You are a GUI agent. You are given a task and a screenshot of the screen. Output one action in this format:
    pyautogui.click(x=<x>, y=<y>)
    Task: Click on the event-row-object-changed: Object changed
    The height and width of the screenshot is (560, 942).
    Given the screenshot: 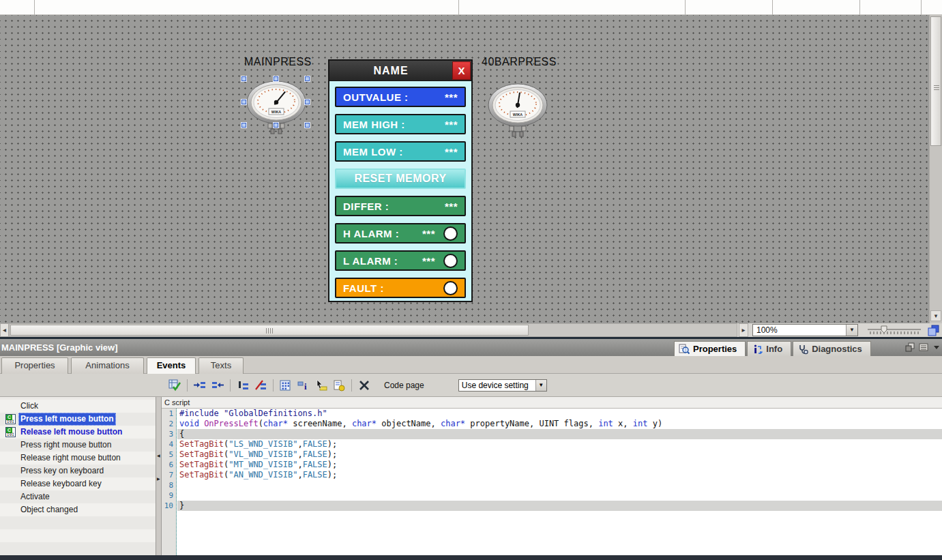 What is the action you would take?
    pyautogui.click(x=78, y=510)
    